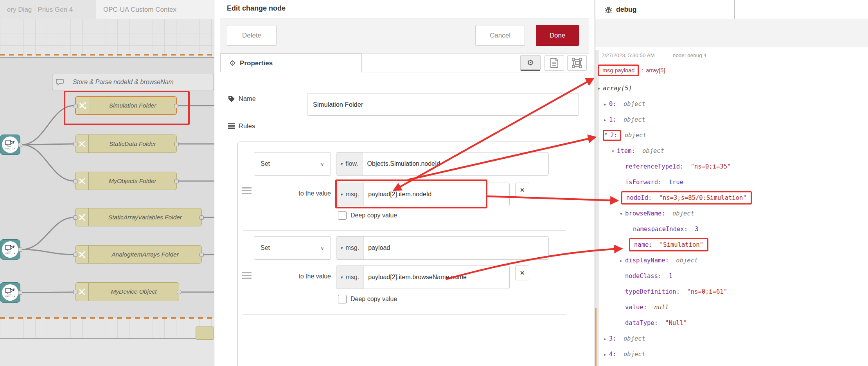  What do you see at coordinates (731, 167) in the screenshot?
I see `json-tree-row: referenceTypeId: "ns=0;i=35"` at bounding box center [731, 167].